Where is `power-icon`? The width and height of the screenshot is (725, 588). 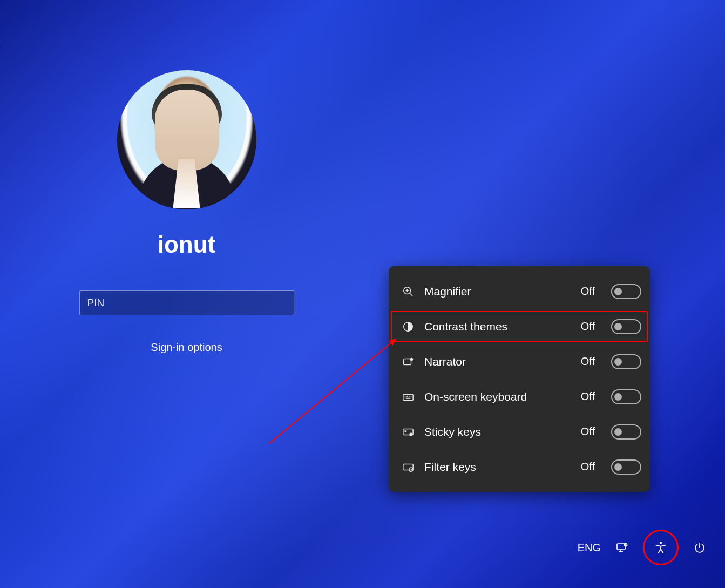
power-icon is located at coordinates (700, 548).